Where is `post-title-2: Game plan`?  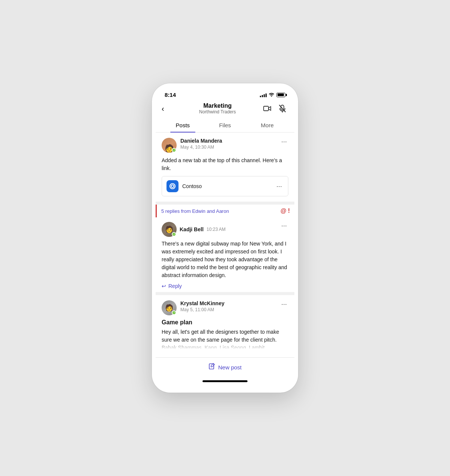 post-title-2: Game plan is located at coordinates (225, 322).